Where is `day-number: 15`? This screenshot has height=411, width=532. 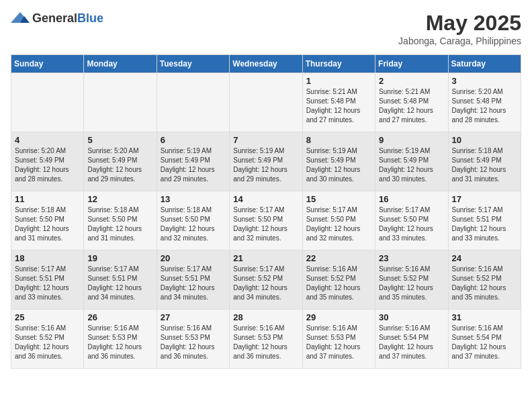 day-number: 15 is located at coordinates (339, 199).